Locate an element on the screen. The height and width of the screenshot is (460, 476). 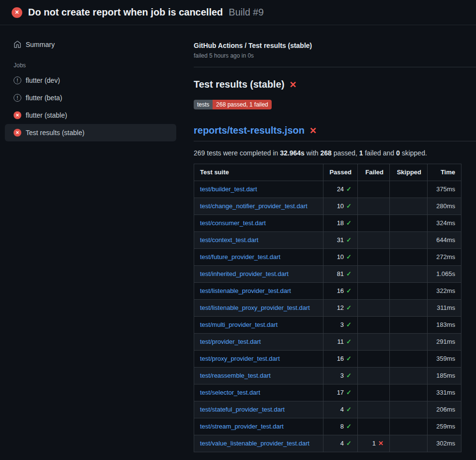
suite-cell: test/future_provider_test.dart is located at coordinates (259, 258).